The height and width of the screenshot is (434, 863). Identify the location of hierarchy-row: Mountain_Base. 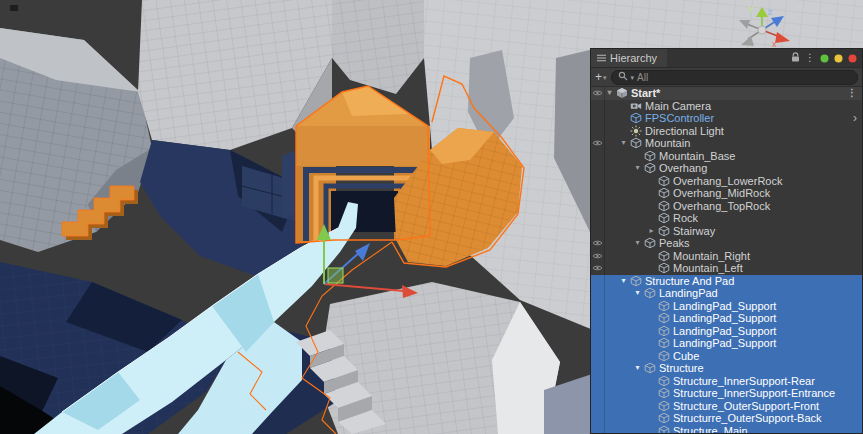
(726, 156).